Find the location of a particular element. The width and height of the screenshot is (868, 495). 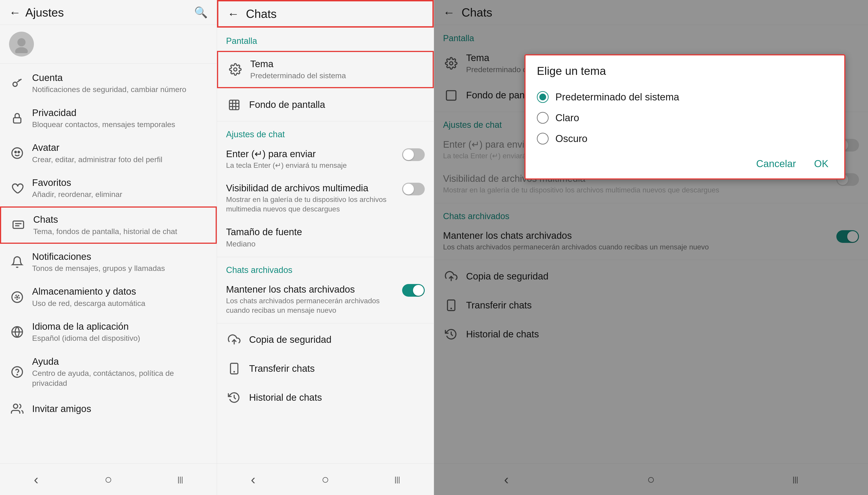

sidebar-item-privacidad: Privacidad Bloquear contactos, mensajes … is located at coordinates (108, 118).